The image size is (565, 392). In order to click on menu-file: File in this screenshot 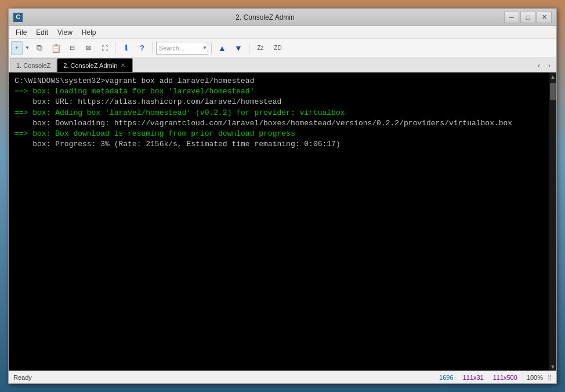, I will do `click(21, 32)`.